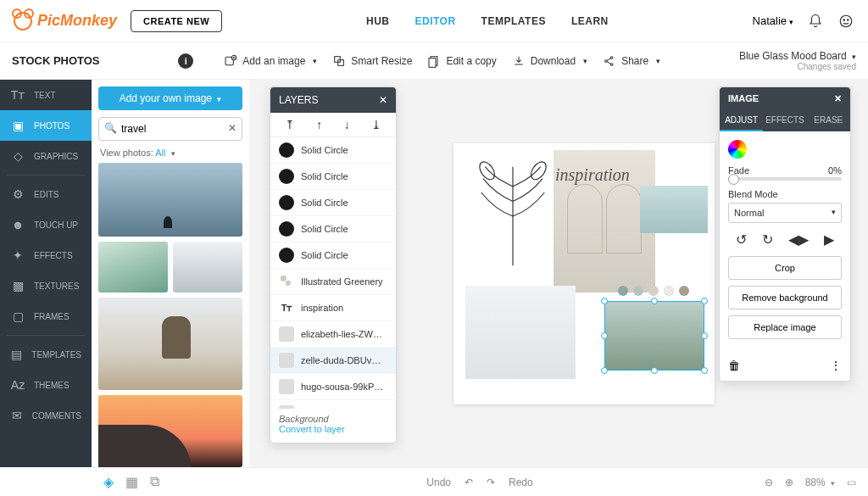 The height and width of the screenshot is (496, 868). What do you see at coordinates (549, 61) in the screenshot?
I see `download-button: Download▾` at bounding box center [549, 61].